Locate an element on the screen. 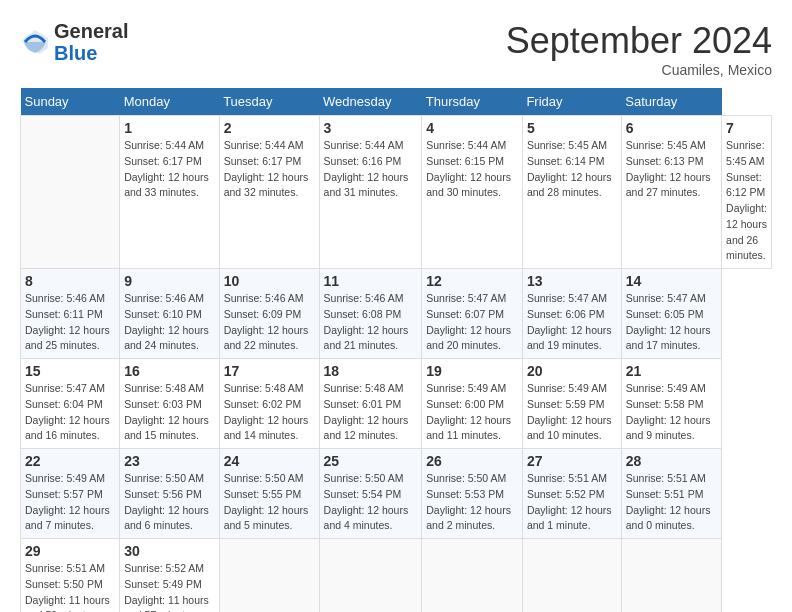  day-number: 6 is located at coordinates (672, 128).